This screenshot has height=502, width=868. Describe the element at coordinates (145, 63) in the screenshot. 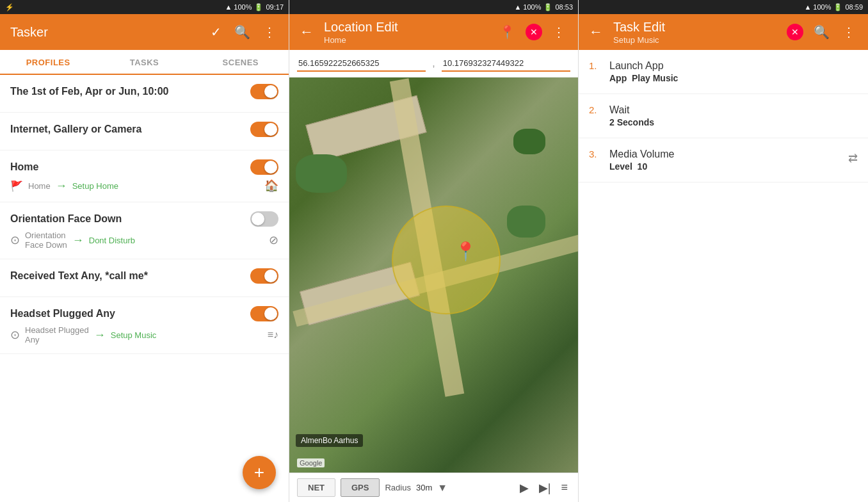

I see `tabs-bar: PROFILES TASKS SCENES` at that location.